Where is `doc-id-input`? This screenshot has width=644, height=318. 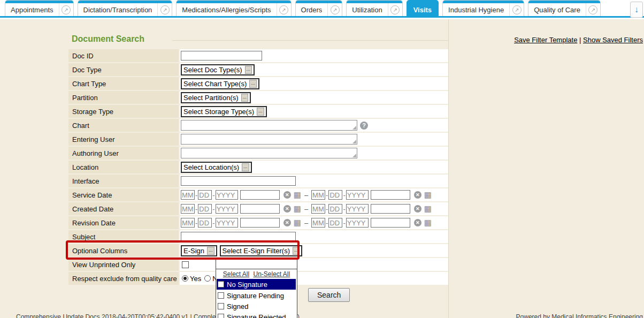 doc-id-input is located at coordinates (221, 56).